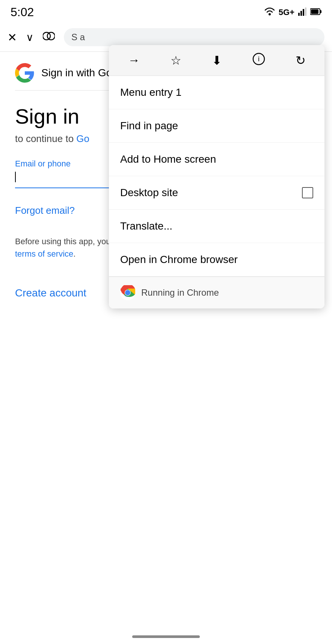 The image size is (332, 644). I want to click on svg-text: i, so click(259, 59).